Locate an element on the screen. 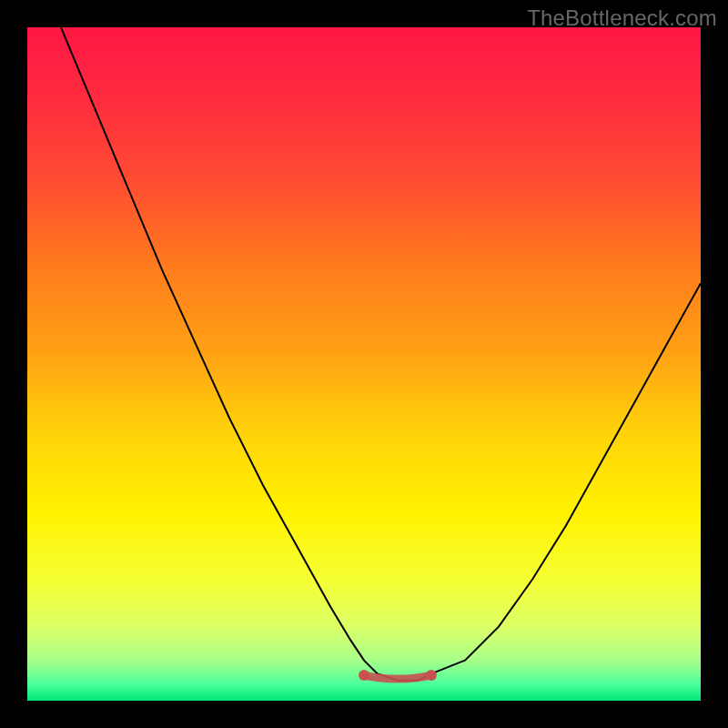 The width and height of the screenshot is (728, 728). optimal-range-highlight is located at coordinates (398, 677).